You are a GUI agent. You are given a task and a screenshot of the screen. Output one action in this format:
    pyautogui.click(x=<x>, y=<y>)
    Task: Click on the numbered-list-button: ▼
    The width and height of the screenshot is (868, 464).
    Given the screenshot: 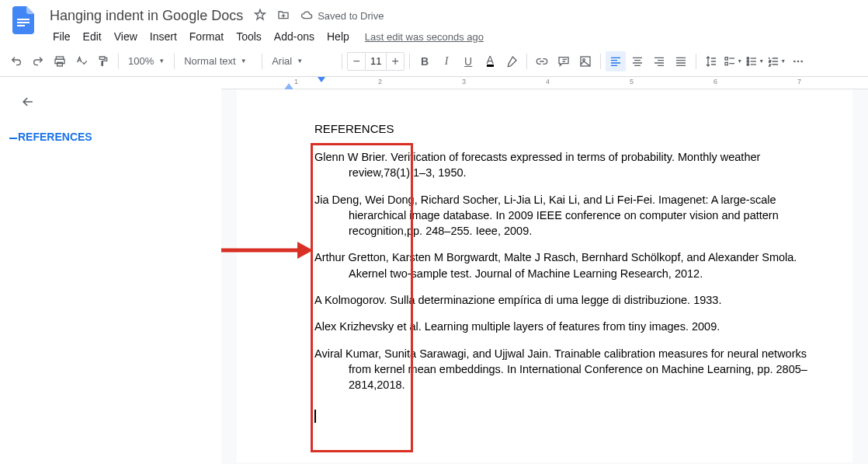 What is the action you would take?
    pyautogui.click(x=776, y=61)
    